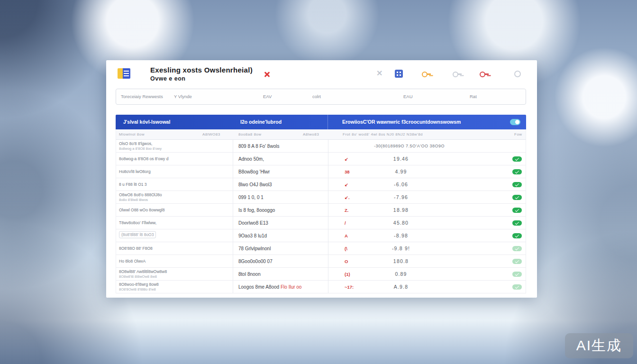 Image resolution: width=637 pixels, height=364 pixels. What do you see at coordinates (175, 146) in the screenshot?
I see `company-cell: OlsO 8o'8 8'lgwos, 8o8wog a 8'8O8 8oo 8'…` at bounding box center [175, 146].